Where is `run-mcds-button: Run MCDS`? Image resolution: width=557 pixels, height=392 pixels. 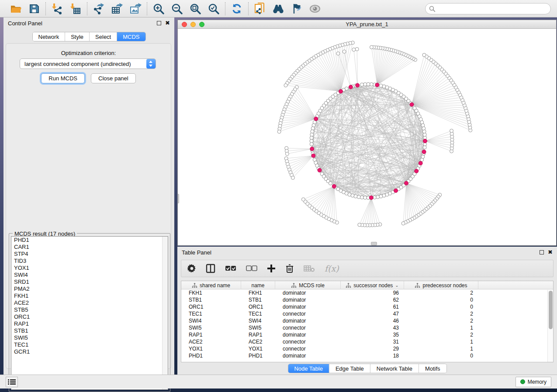
run-mcds-button: Run MCDS is located at coordinates (63, 79).